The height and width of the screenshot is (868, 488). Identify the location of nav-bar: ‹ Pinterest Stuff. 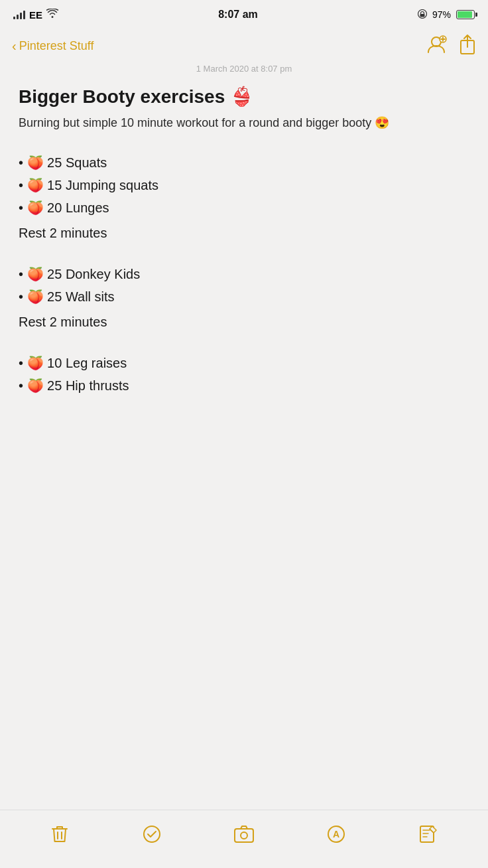
(244, 46).